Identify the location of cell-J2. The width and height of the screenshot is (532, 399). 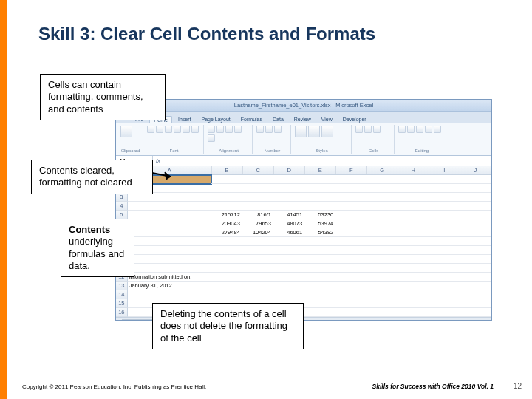
(476, 188).